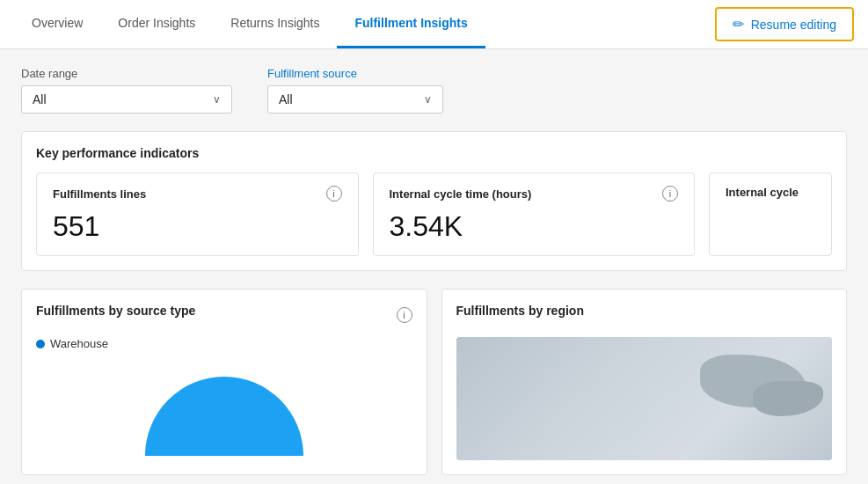 This screenshot has height=484, width=868. Describe the element at coordinates (197, 215) in the screenshot. I see `kpi-card-fulfillment-lines: Fulfillments lines i 551` at that location.